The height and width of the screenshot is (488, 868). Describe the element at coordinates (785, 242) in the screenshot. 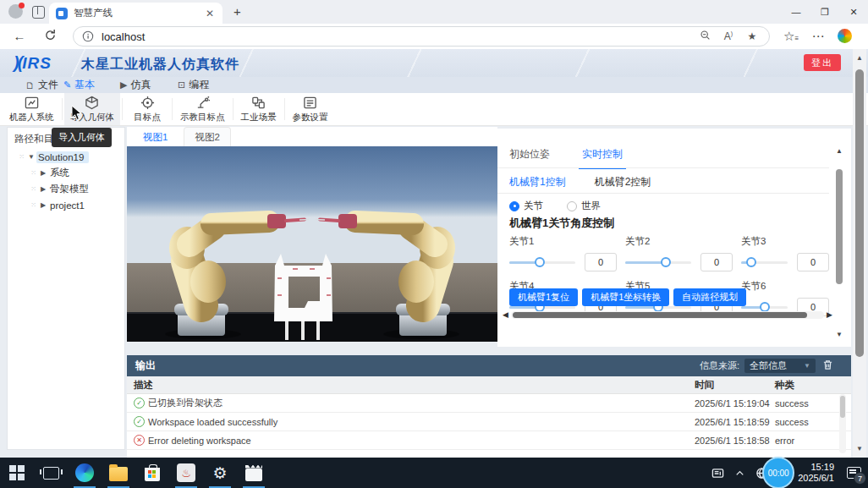

I see `joint3-label: 关节3` at that location.